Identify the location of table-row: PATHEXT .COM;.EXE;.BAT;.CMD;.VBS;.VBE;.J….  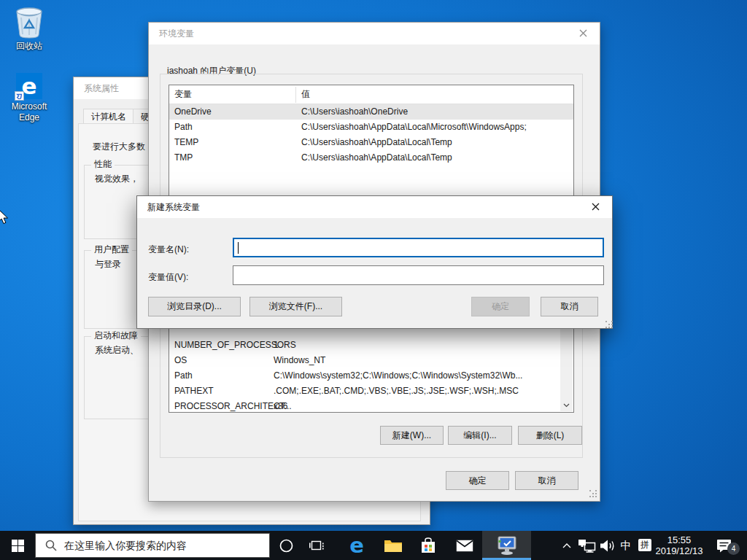
(371, 391).